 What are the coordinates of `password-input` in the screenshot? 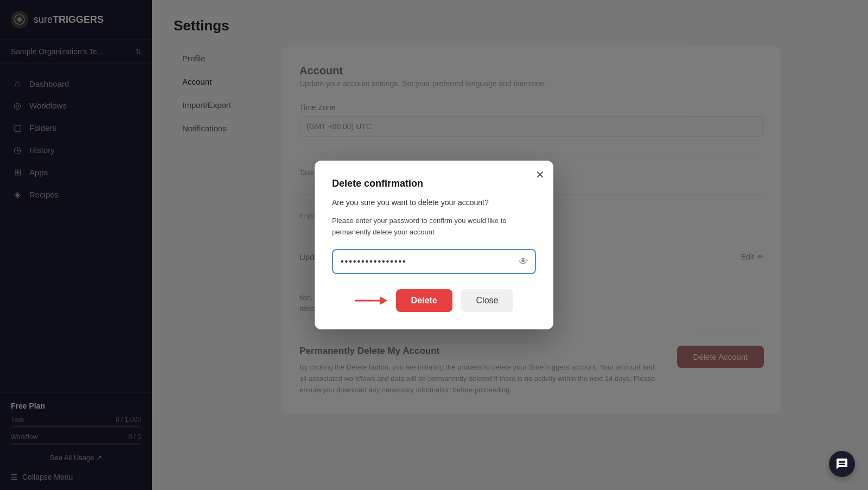 It's located at (434, 262).